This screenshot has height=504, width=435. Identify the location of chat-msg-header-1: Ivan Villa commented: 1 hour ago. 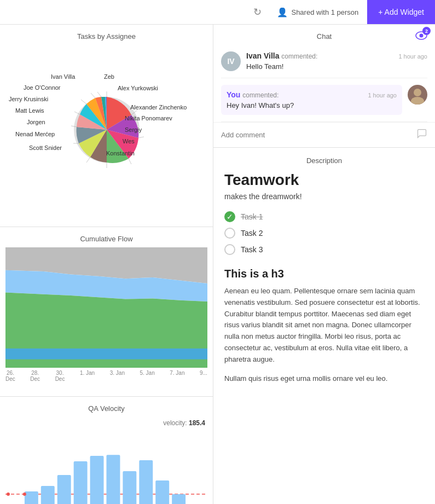
(337, 56).